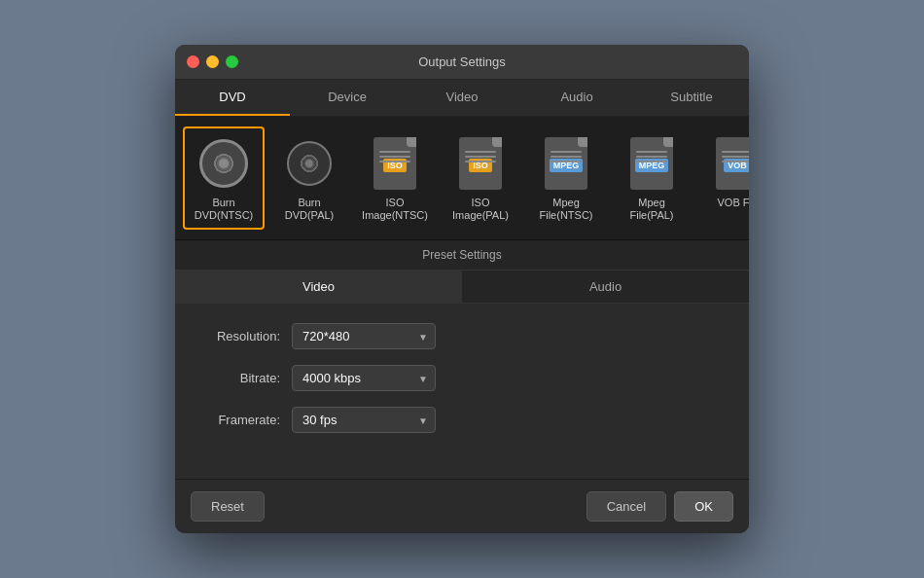  Describe the element at coordinates (212, 62) in the screenshot. I see `window-controls` at that location.